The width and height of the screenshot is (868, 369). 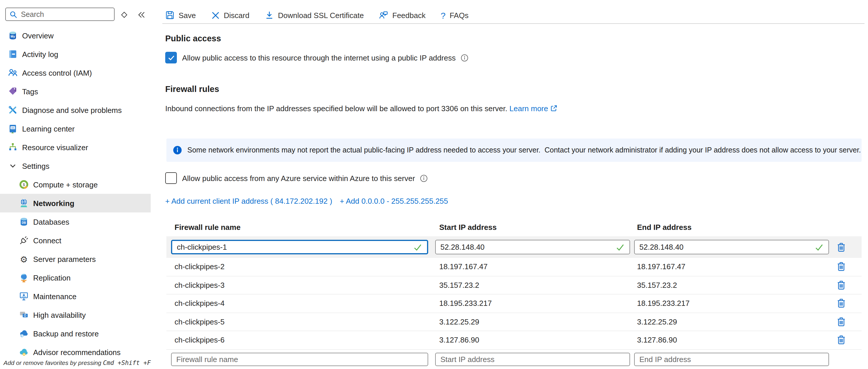 I want to click on table-header-row: Firewall rule name Start IP address End …, so click(x=514, y=227).